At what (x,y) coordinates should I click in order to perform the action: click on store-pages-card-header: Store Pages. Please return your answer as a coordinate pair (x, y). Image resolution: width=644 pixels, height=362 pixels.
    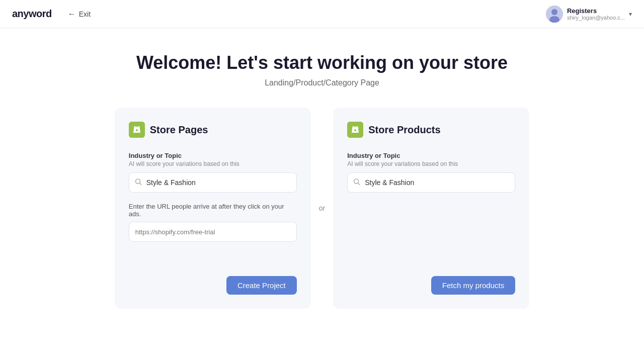
    Looking at the image, I should click on (213, 130).